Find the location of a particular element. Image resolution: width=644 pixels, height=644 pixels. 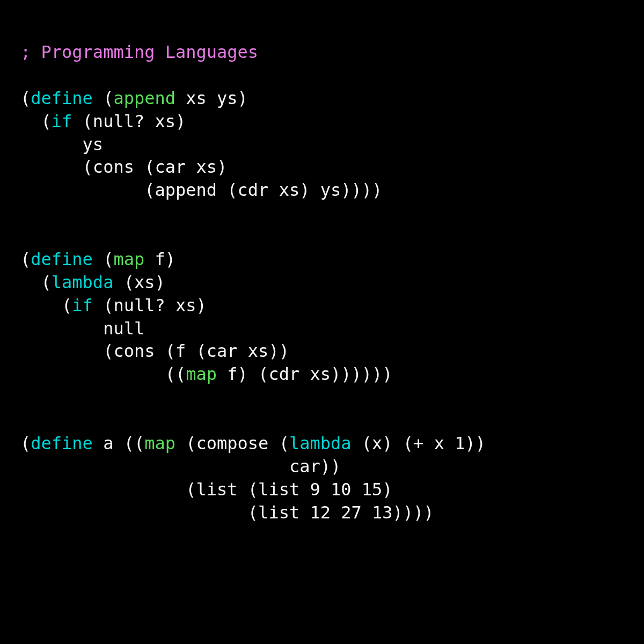

id-cdr: cdr is located at coordinates (253, 190).